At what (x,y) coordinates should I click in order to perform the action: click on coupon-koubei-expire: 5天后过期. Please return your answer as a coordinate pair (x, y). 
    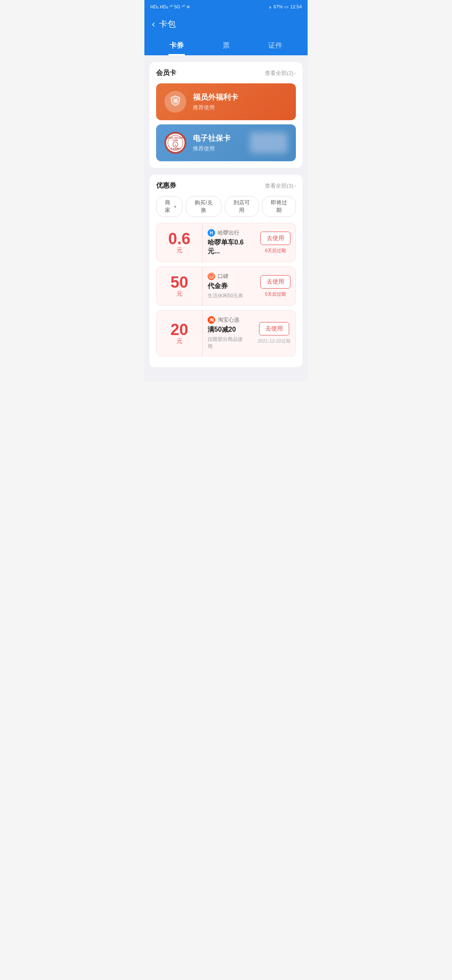
    Looking at the image, I should click on (275, 294).